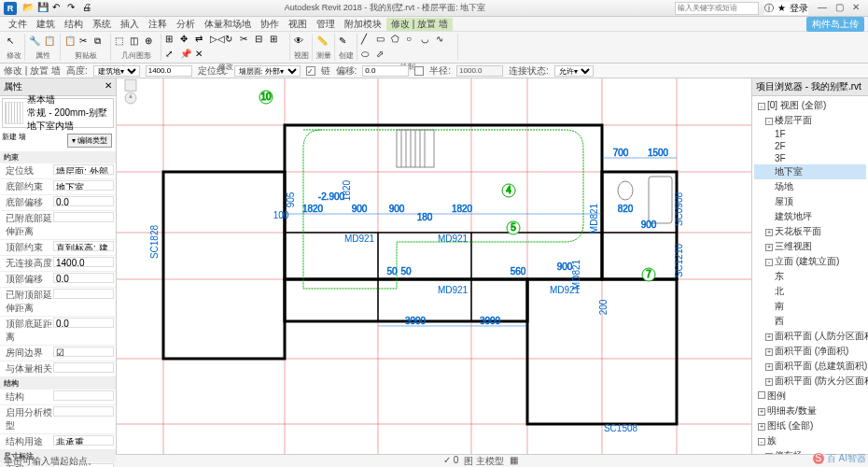 The width and height of the screenshot is (868, 467). Describe the element at coordinates (58, 420) in the screenshot. I see `property-row: 启用分析模型` at that location.